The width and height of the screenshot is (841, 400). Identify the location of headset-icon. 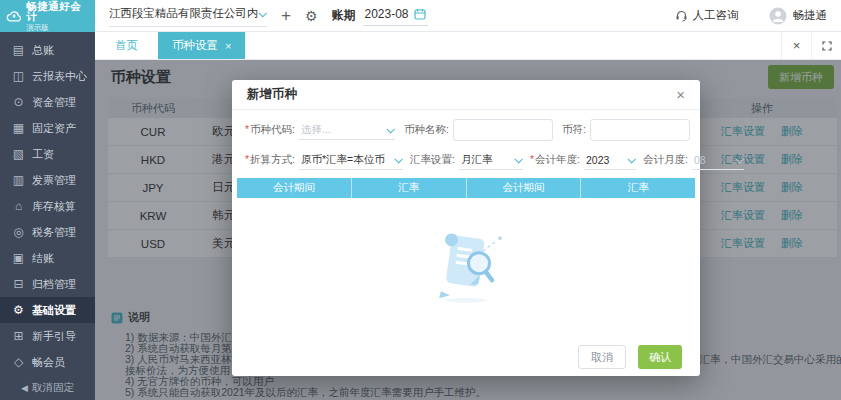
(682, 16).